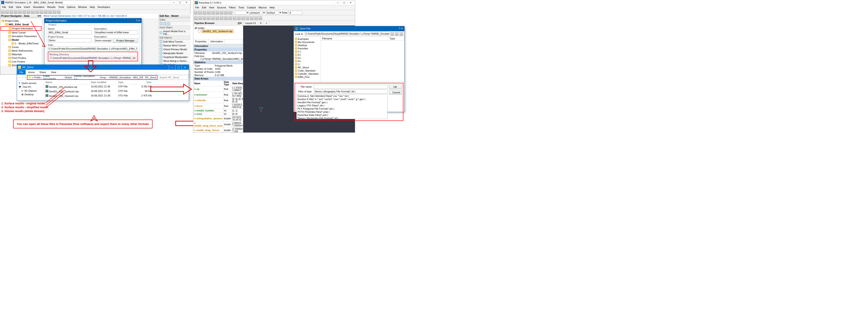 This screenshot has width=868, height=324. I want to click on menu-window: Window, so click(83, 7).